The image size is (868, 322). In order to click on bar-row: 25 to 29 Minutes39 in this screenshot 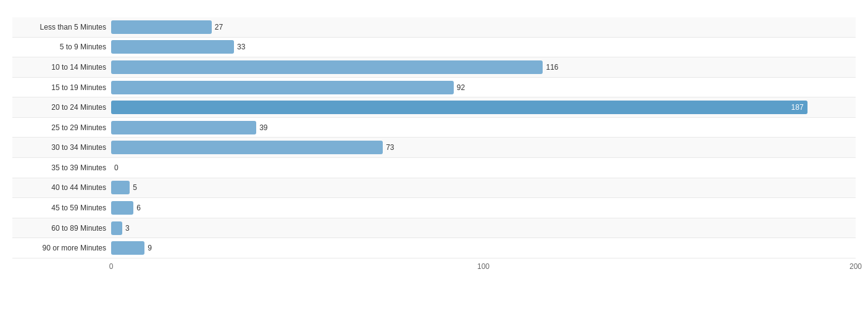, I will do `click(434, 128)`.